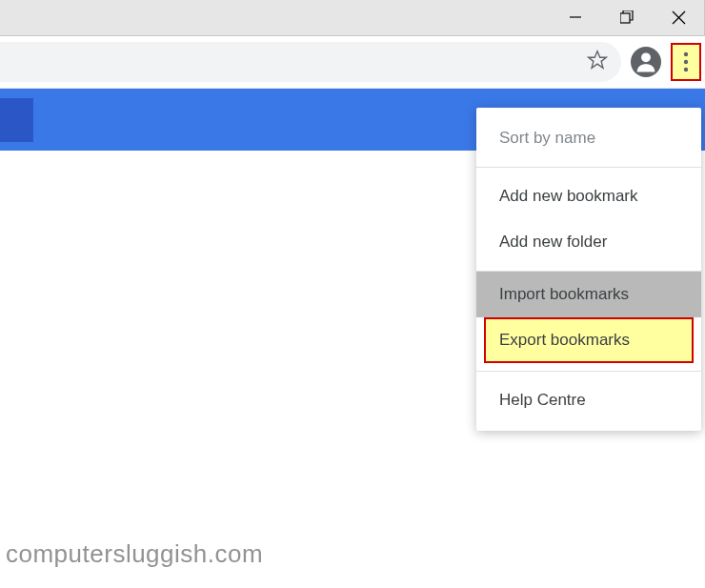 The image size is (705, 588). What do you see at coordinates (589, 196) in the screenshot?
I see `menu-item-add-new-bookmark: Add new bookmark` at bounding box center [589, 196].